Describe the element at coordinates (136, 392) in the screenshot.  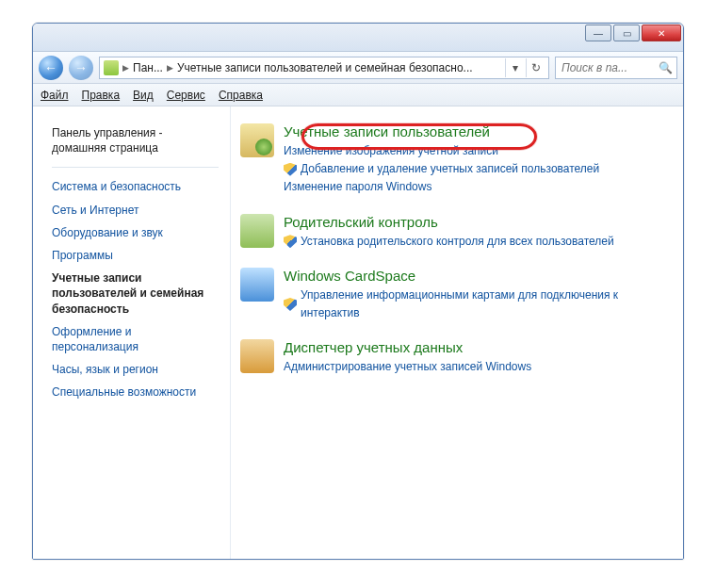
I see `sidebar-item-accessibility: Специальные возможности` at that location.